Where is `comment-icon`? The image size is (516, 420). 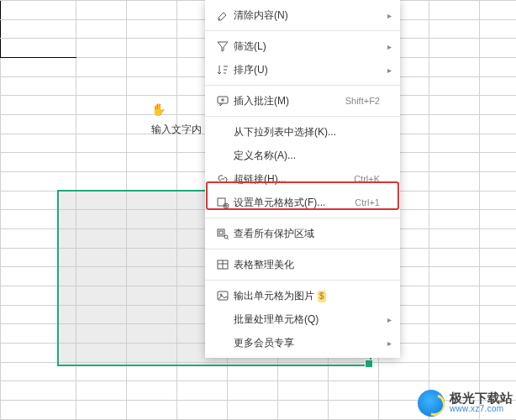
comment-icon is located at coordinates (223, 101).